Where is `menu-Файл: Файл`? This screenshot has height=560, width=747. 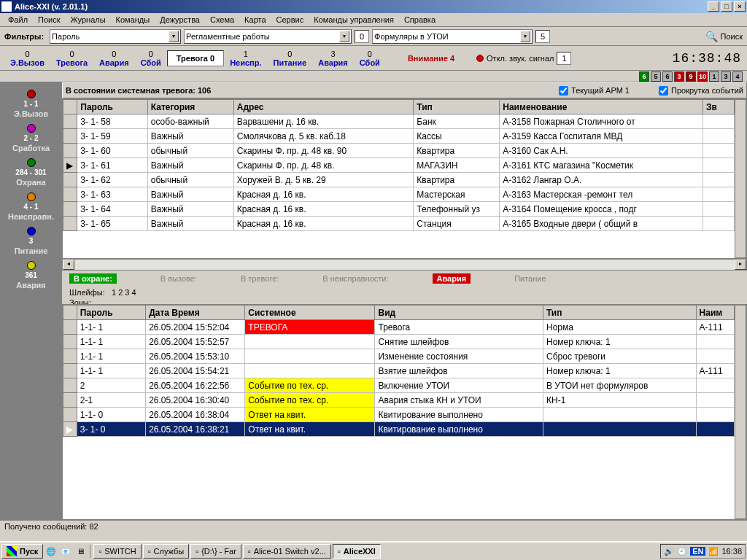
menu-Файл: Файл is located at coordinates (18, 20).